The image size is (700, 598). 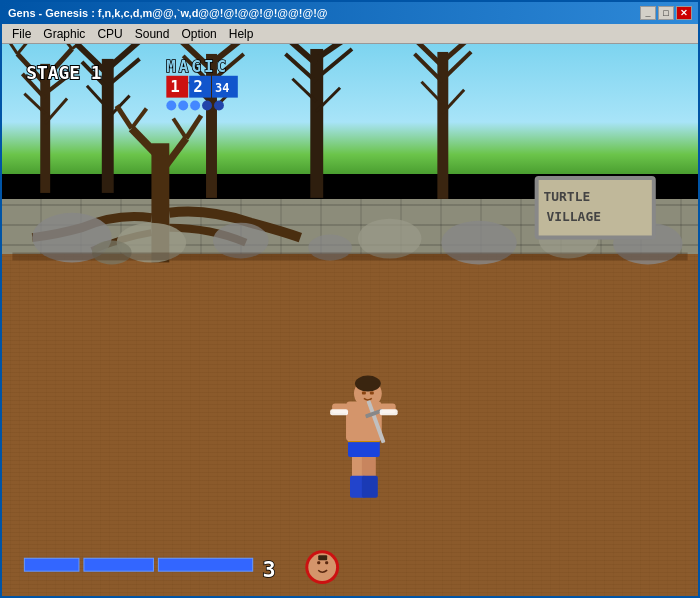 What do you see at coordinates (168, 13) in the screenshot?
I see `window-title: Gens - Genesis : f,n,k,c,d,m@@,`w,d@@!@!…` at bounding box center [168, 13].